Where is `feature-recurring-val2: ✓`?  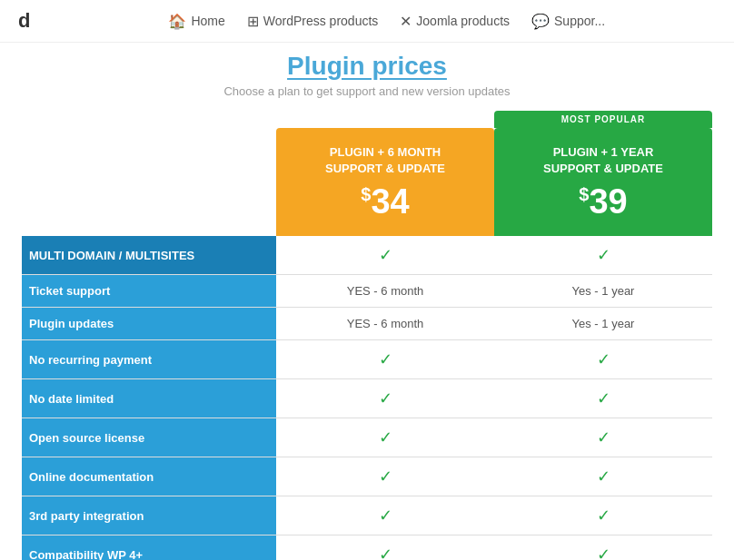 feature-recurring-val2: ✓ is located at coordinates (603, 359).